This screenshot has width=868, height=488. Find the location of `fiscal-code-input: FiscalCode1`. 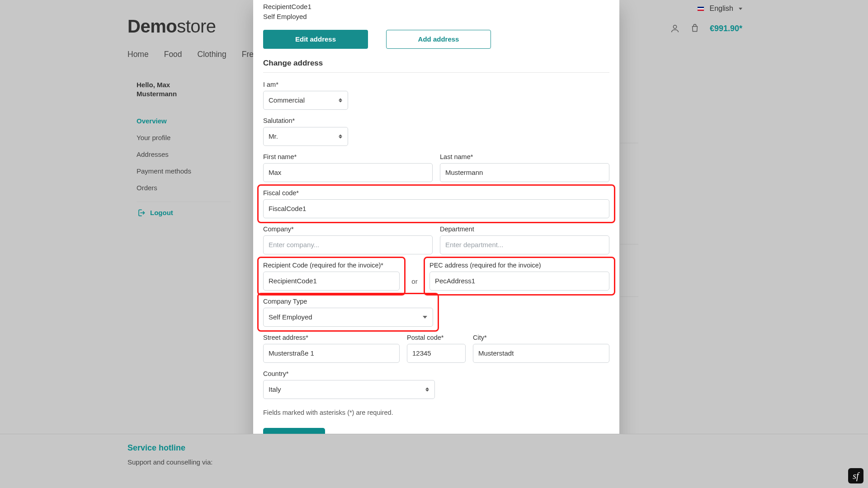

fiscal-code-input: FiscalCode1 is located at coordinates (436, 209).